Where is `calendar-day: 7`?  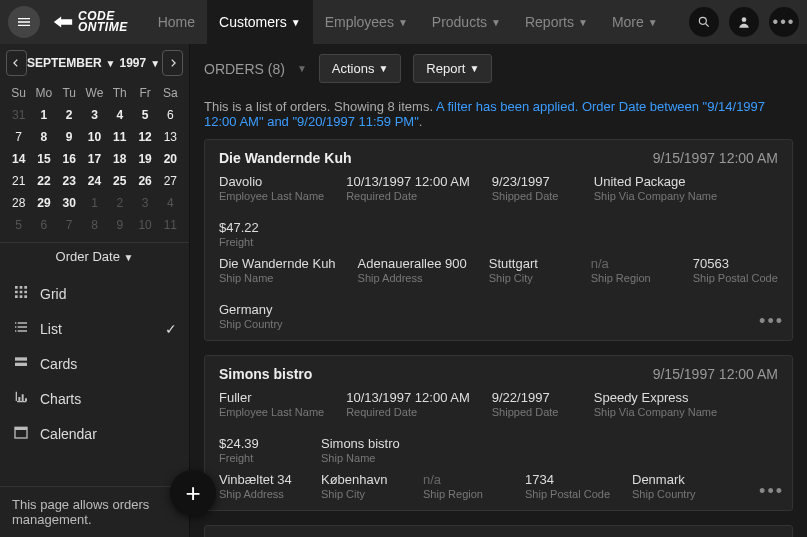
calendar-day: 7 is located at coordinates (18, 137).